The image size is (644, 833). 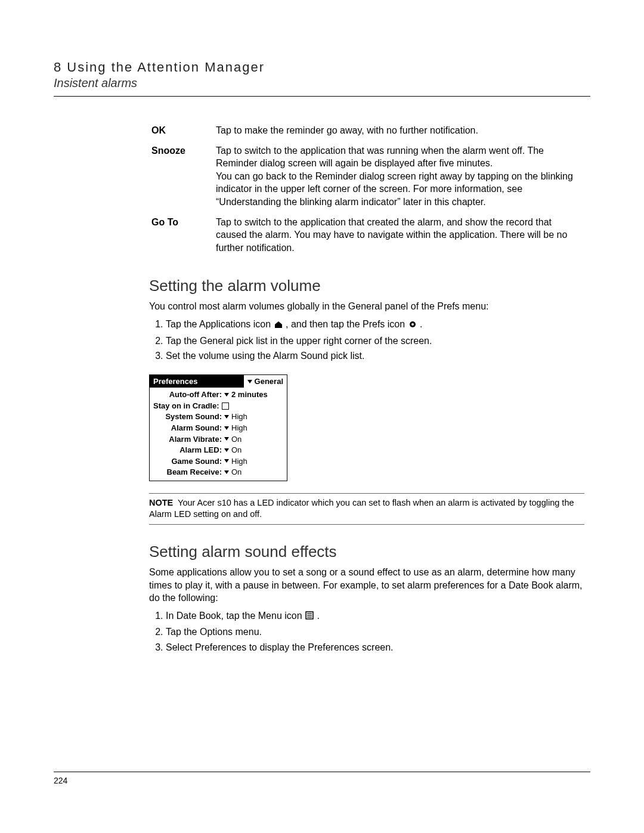 What do you see at coordinates (322, 67) in the screenshot?
I see `chapter-title: 8 Using the Attention Manager` at bounding box center [322, 67].